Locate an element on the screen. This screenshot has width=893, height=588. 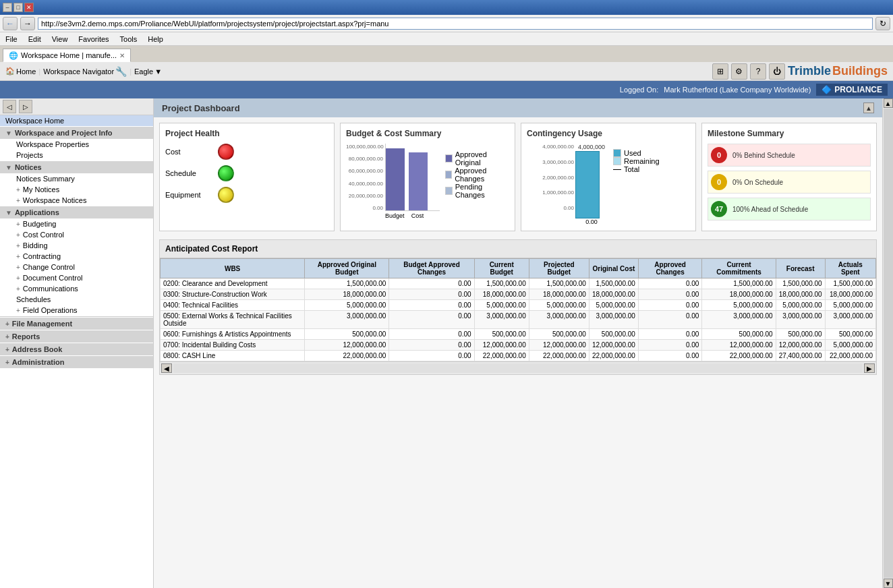
cell-3-approved_changes: 0.00 is located at coordinates (670, 320).